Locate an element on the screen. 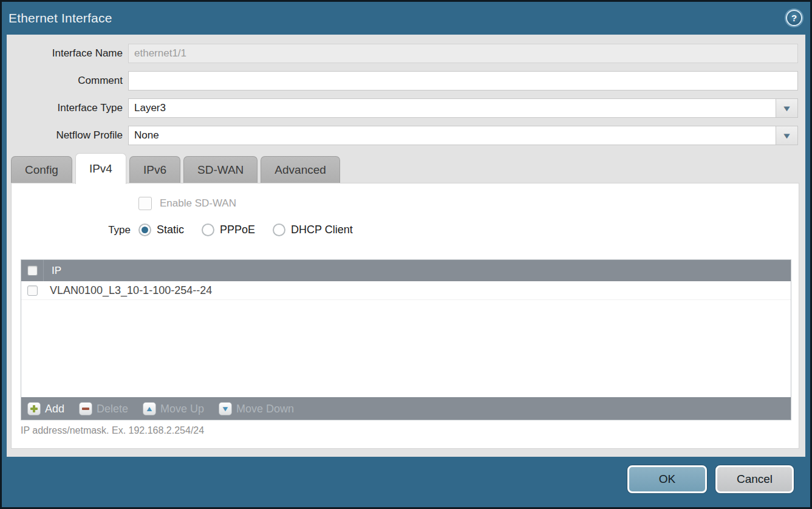  dialog-title: Ethernet Interface is located at coordinates (61, 18).